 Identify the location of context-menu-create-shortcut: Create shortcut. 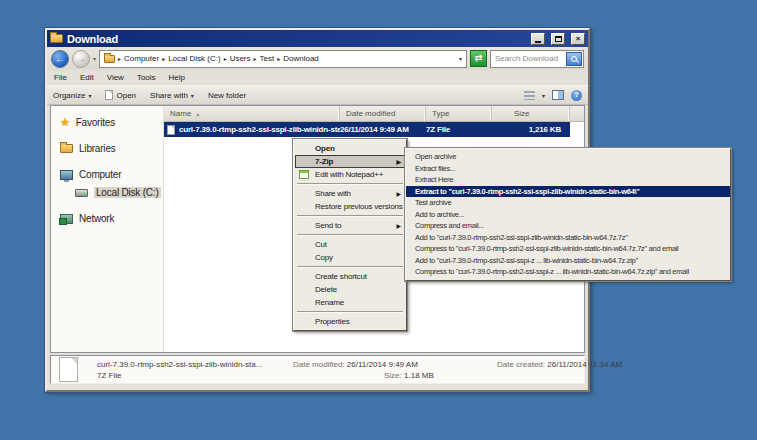
(350, 276).